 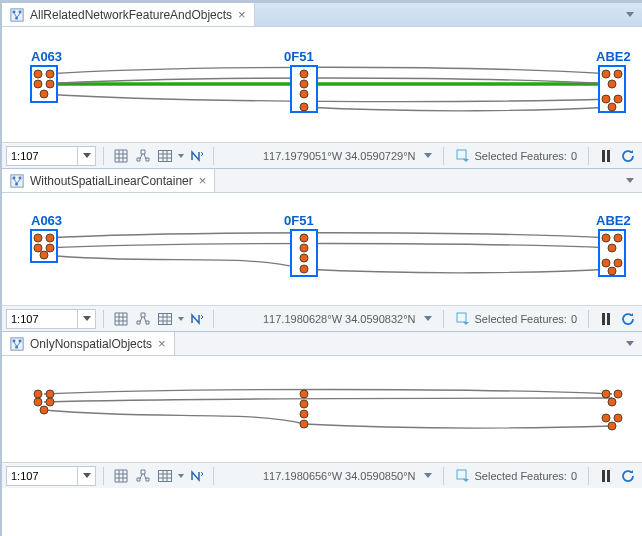 I want to click on selected-features-group: Selected Features: 0, so click(x=516, y=476).